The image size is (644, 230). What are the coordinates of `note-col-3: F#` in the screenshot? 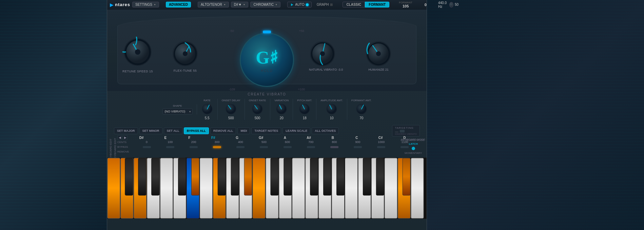 It's located at (214, 138).